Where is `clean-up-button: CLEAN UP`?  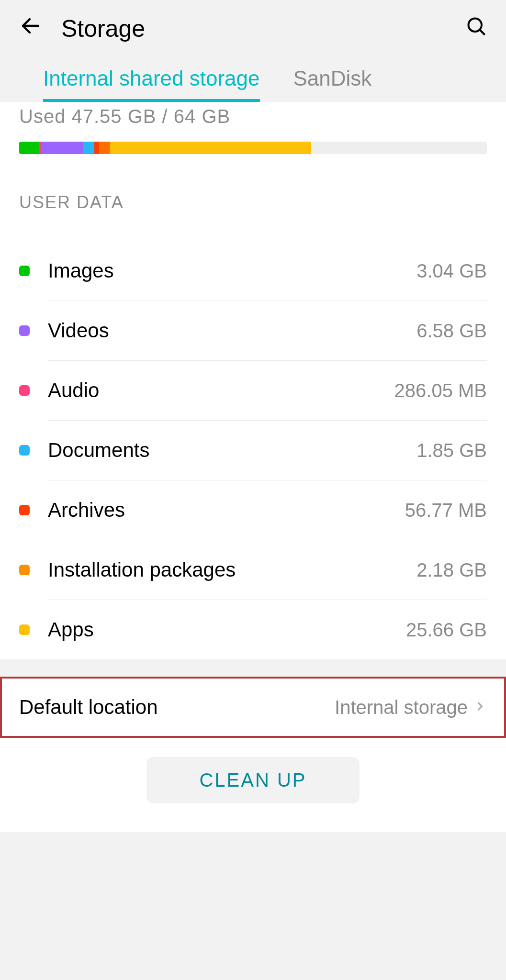
clean-up-button: CLEAN UP is located at coordinates (253, 780).